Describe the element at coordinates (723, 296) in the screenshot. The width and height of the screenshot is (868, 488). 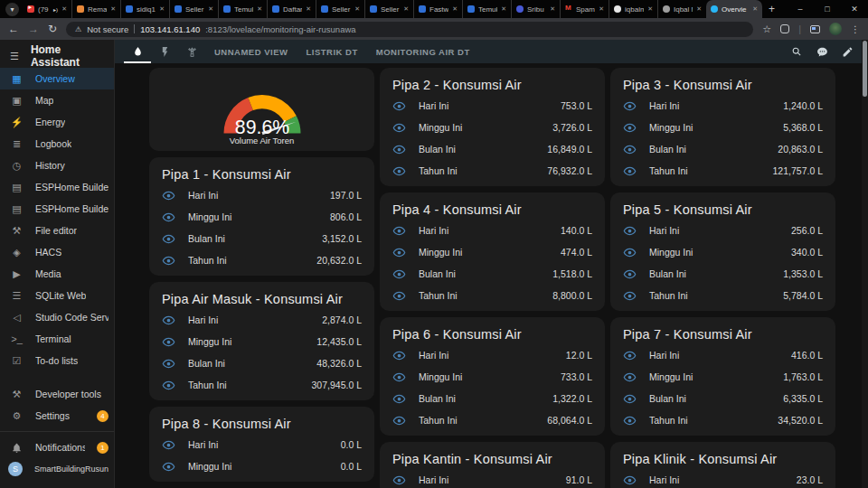
I see `entity-row: Tahun Ini 5,784.0 L` at that location.